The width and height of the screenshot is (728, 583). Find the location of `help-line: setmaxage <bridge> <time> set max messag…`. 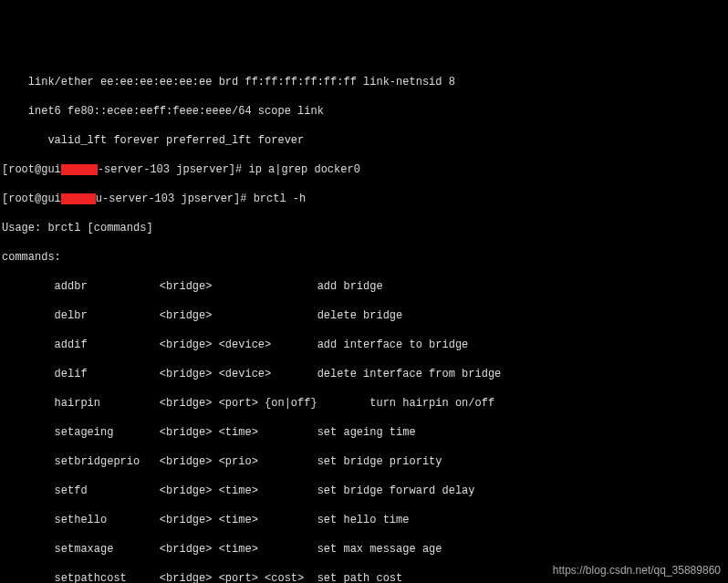

help-line: setmaxage <bridge> <time> set max messag… is located at coordinates (364, 549).